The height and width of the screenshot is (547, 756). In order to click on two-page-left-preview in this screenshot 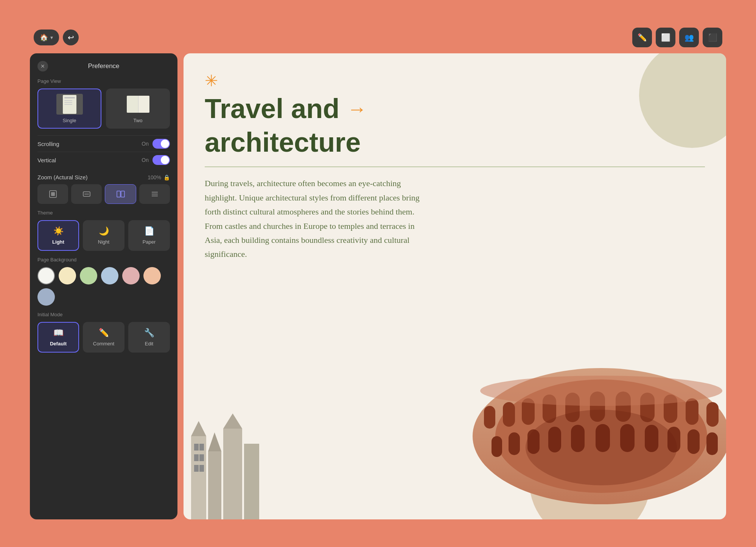, I will do `click(132, 104)`.